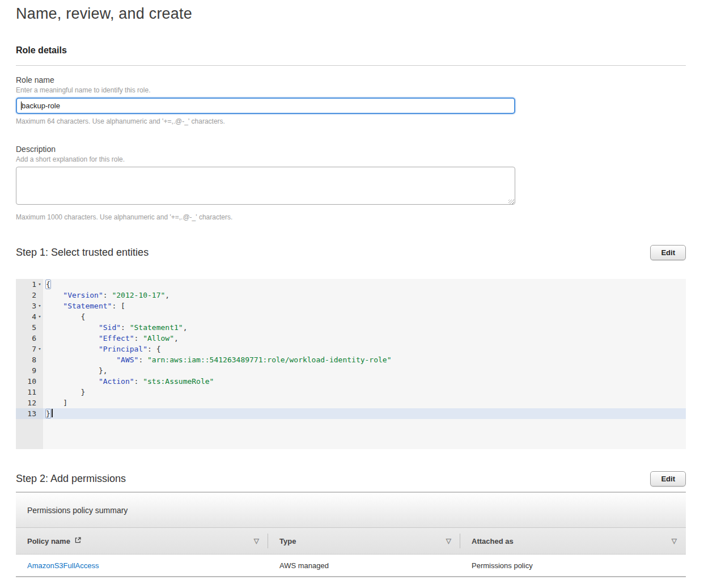 The image size is (704, 588). What do you see at coordinates (29, 371) in the screenshot?
I see `editor-line-number: 9` at bounding box center [29, 371].